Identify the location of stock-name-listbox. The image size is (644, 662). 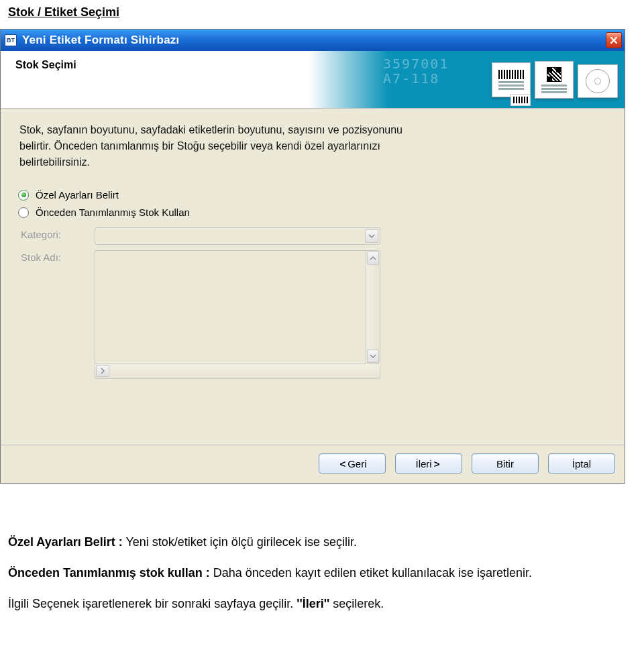
(230, 307).